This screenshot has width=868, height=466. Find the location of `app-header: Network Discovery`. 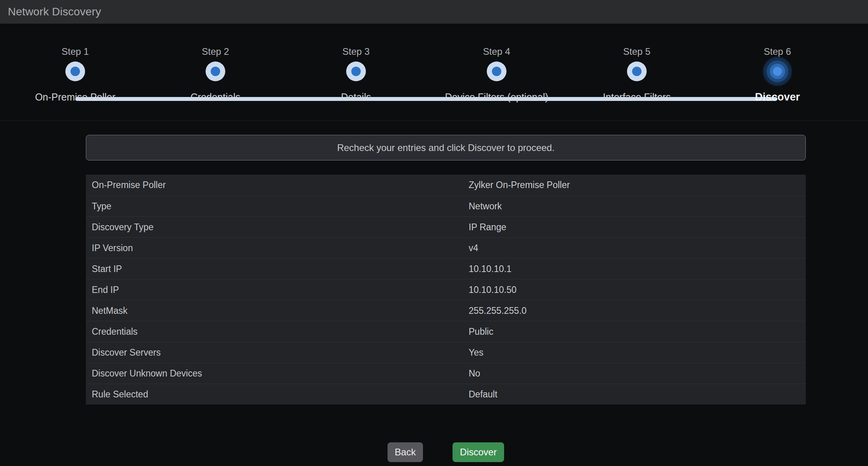

app-header: Network Discovery is located at coordinates (434, 12).